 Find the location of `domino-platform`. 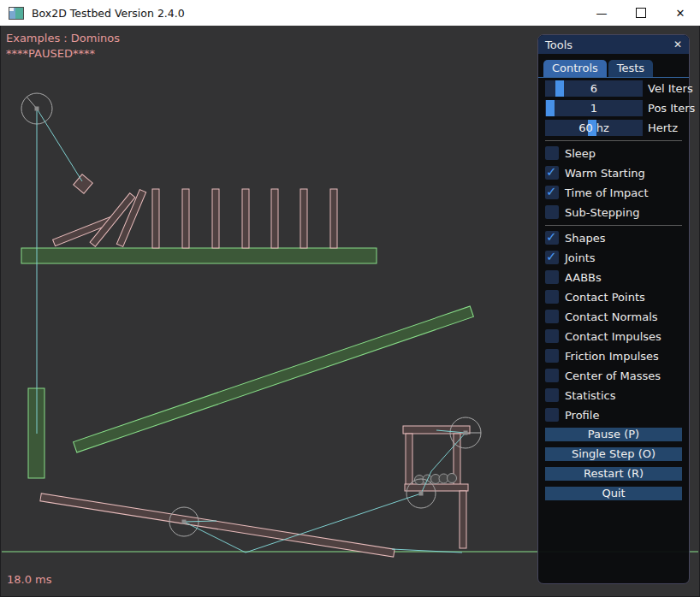

domino-platform is located at coordinates (199, 256).